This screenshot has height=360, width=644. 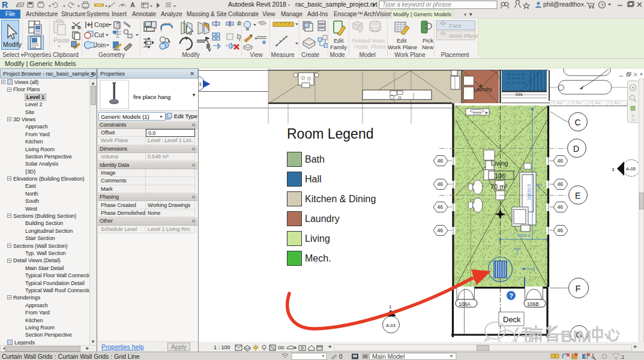 I want to click on svg-text: Room Legend, so click(x=330, y=134).